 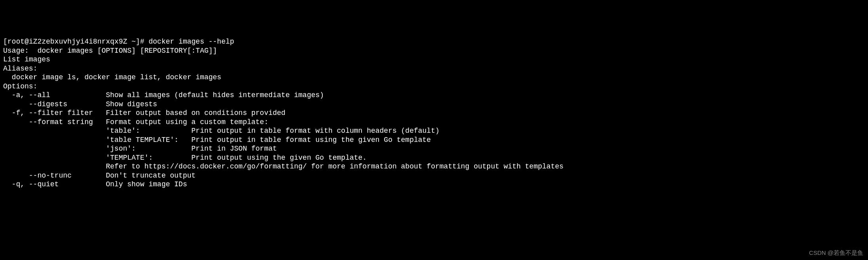 I want to click on option-digests: --digests Show digests, so click(x=434, y=105).